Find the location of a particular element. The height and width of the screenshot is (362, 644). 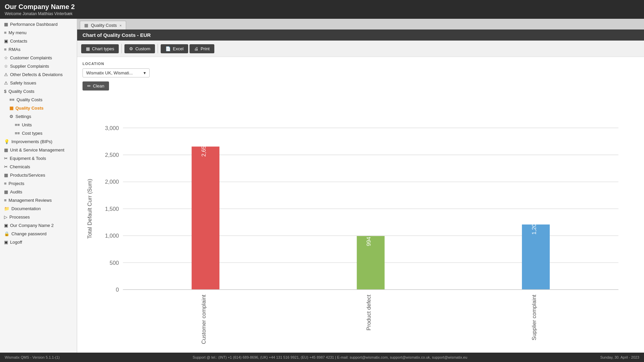

print-icon: 🖨 is located at coordinates (197, 49).